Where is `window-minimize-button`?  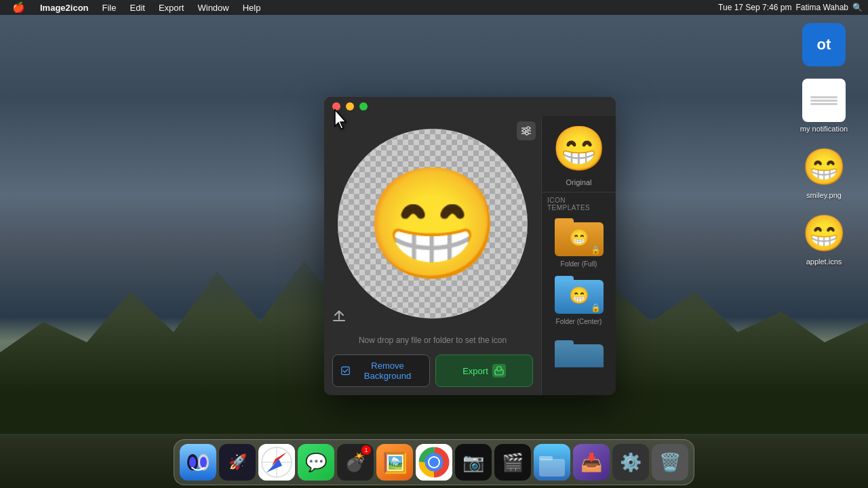 window-minimize-button is located at coordinates (350, 106).